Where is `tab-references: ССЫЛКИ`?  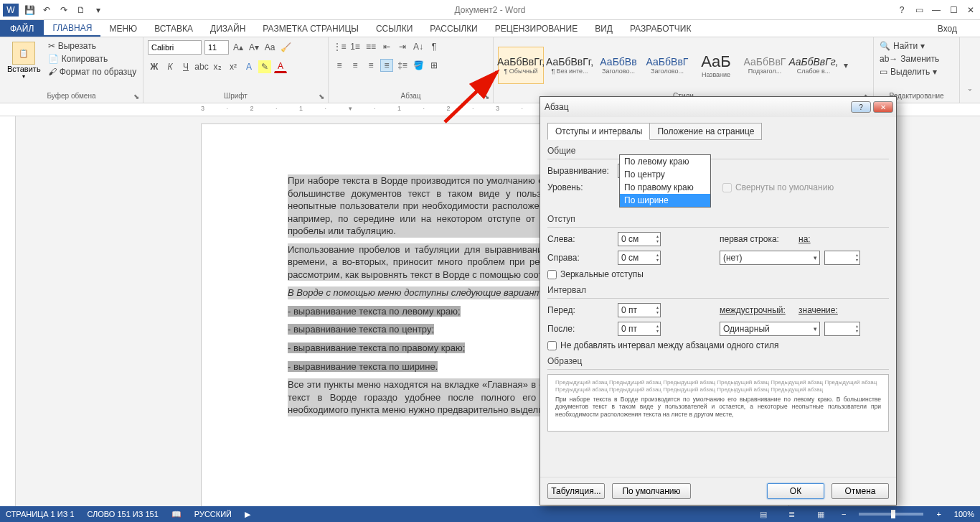
tab-references: ССЫЛКИ is located at coordinates (395, 29).